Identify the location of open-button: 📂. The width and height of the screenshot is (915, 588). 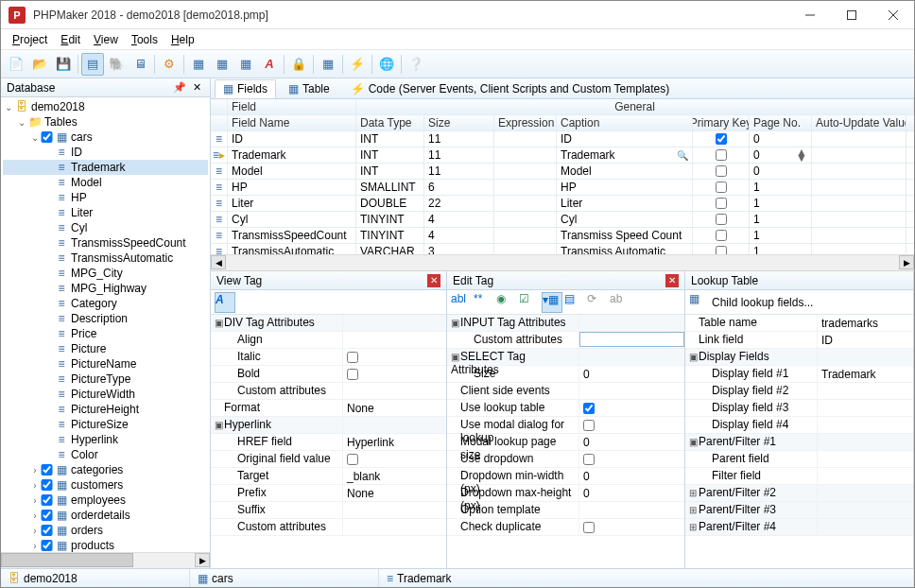
(40, 64).